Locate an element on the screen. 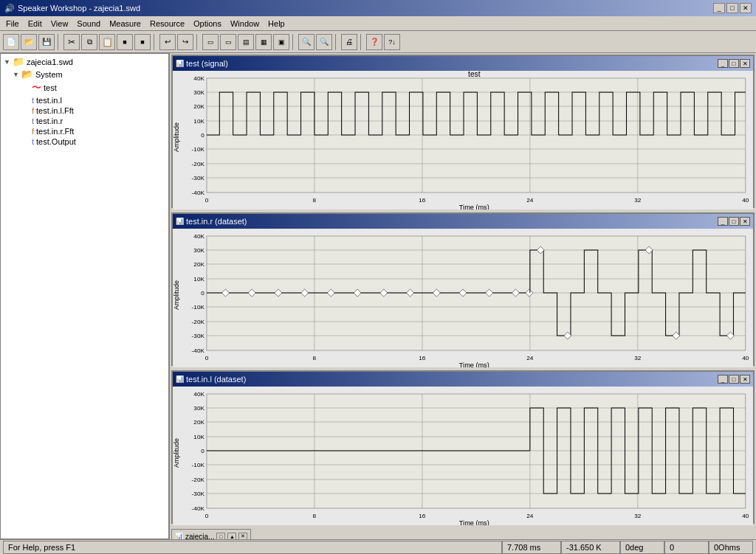  title-bar: 🔊 Speaker Workshop - zajecia1.swd _ □ ✕ is located at coordinates (378, 8).